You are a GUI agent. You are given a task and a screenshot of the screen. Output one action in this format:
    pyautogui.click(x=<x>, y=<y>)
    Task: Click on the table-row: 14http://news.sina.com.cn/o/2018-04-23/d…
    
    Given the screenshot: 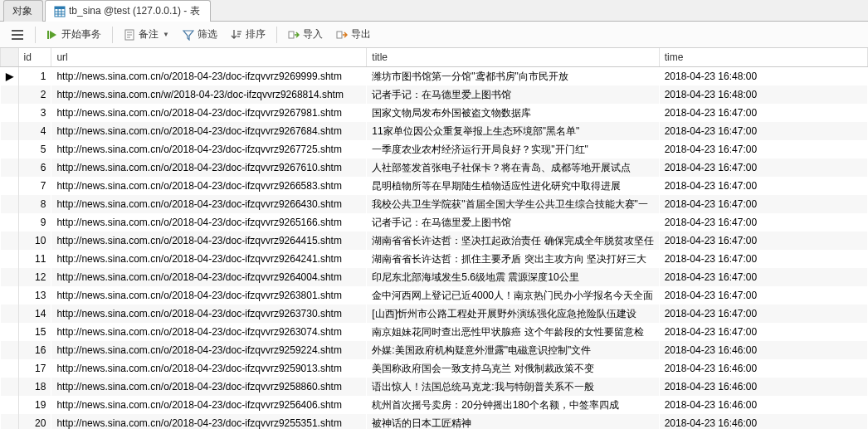 What is the action you would take?
    pyautogui.click(x=435, y=314)
    